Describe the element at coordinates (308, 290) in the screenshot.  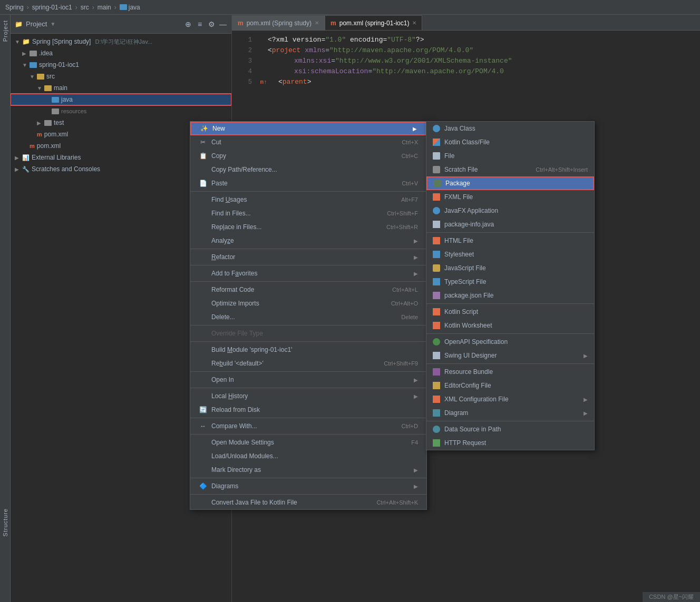
I see `ctx-item-reformat: Reformat Code Ctrl+Alt+L` at that location.